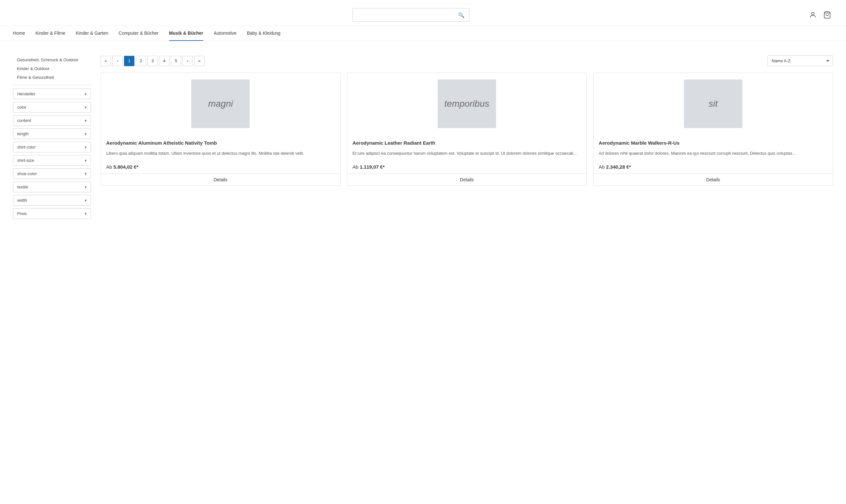 The width and height of the screenshot is (846, 504). Describe the element at coordinates (467, 143) in the screenshot. I see `product-name: Aerodynamic Leather Radiant Earth` at that location.